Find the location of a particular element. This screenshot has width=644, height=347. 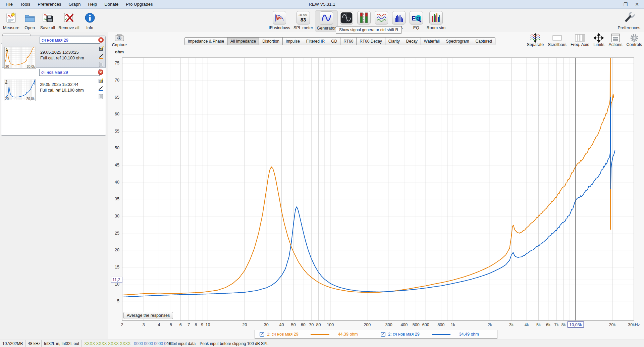

graph-tool-label: Limits is located at coordinates (599, 45).